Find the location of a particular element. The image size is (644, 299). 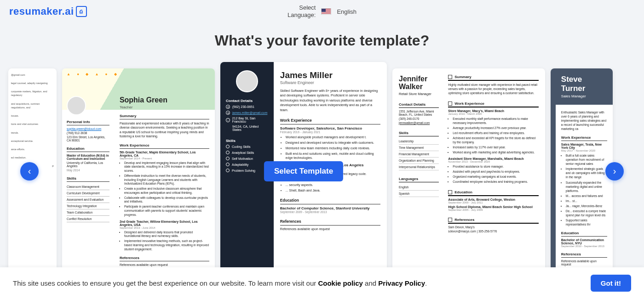

carousel-next-button: › is located at coordinates (615, 171).